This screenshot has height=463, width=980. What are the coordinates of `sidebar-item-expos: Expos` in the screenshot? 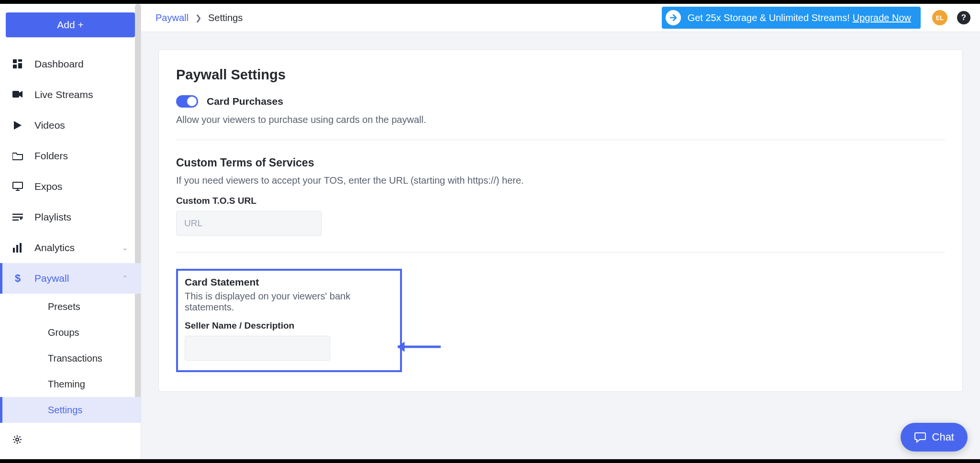 It's located at (70, 187).